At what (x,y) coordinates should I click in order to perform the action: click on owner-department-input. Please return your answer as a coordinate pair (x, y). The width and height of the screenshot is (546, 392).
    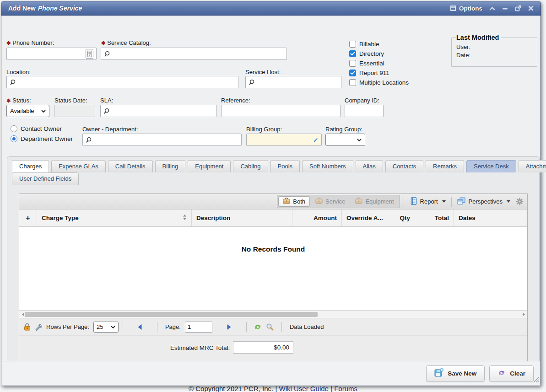
    Looking at the image, I should click on (167, 140).